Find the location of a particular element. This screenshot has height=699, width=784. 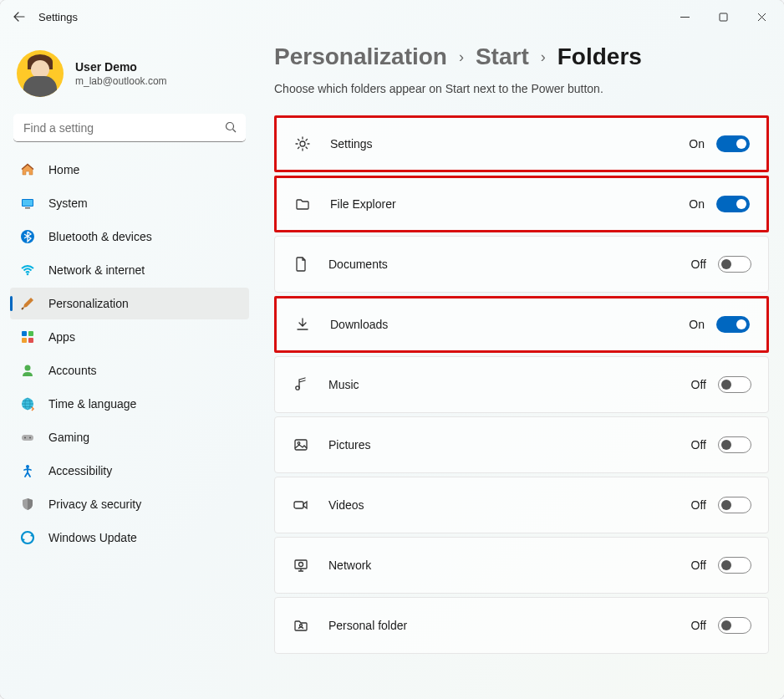

sidebar-item-network: Network & internet is located at coordinates (130, 270).